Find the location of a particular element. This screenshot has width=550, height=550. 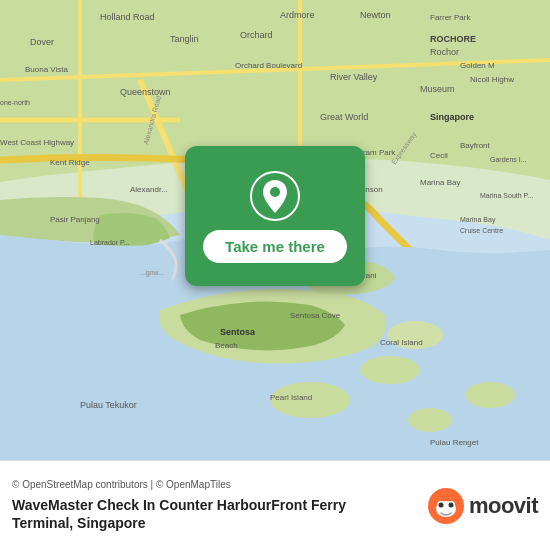

svg-text: Singapore is located at coordinates (452, 117).